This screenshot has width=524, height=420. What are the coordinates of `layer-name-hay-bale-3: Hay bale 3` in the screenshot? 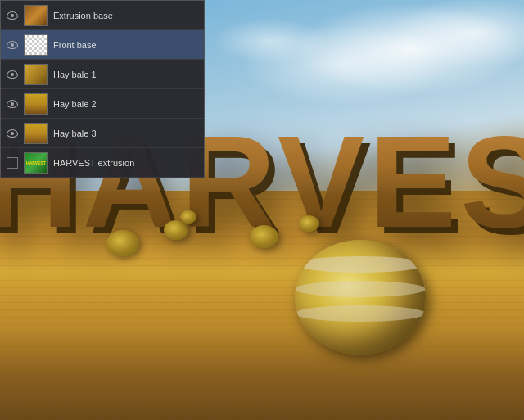 It's located at (126, 133).